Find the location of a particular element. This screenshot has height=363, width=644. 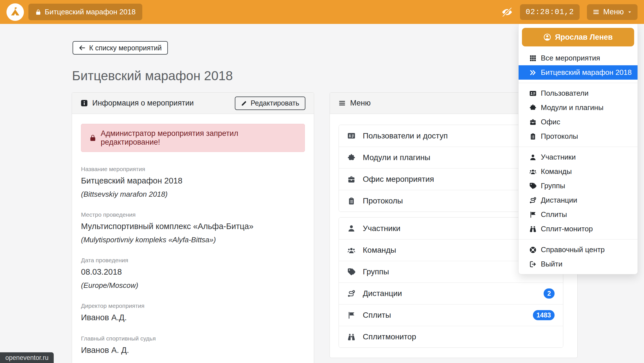

field-label: Название мероприятия is located at coordinates (193, 169).